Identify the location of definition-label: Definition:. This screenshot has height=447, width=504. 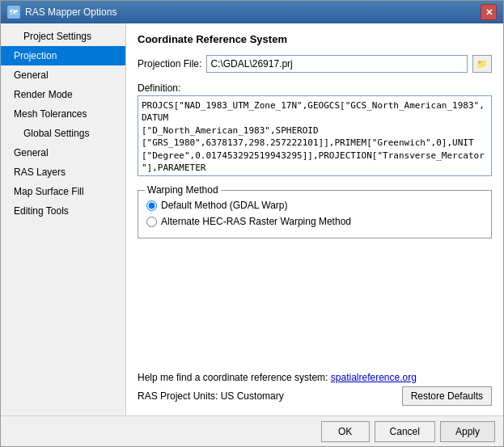
(315, 88).